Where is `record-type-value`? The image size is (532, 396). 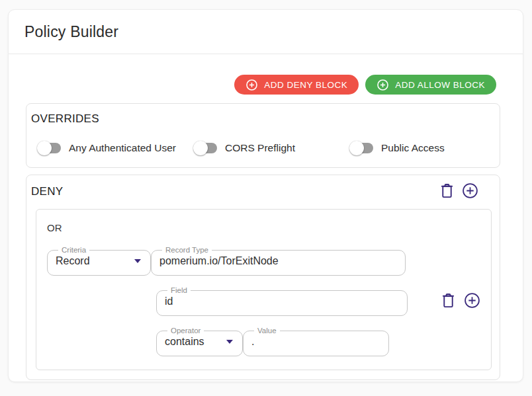
record-type-value is located at coordinates (278, 261).